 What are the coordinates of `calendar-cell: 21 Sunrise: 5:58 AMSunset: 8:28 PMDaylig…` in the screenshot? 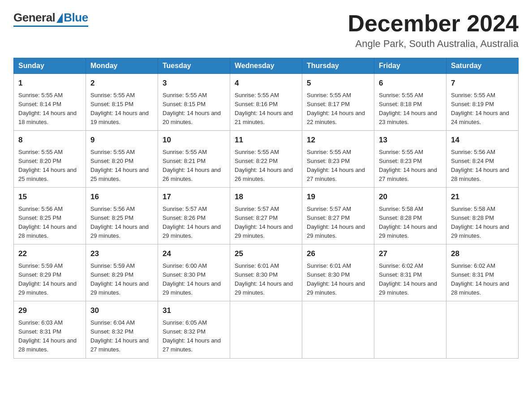 It's located at (483, 216).